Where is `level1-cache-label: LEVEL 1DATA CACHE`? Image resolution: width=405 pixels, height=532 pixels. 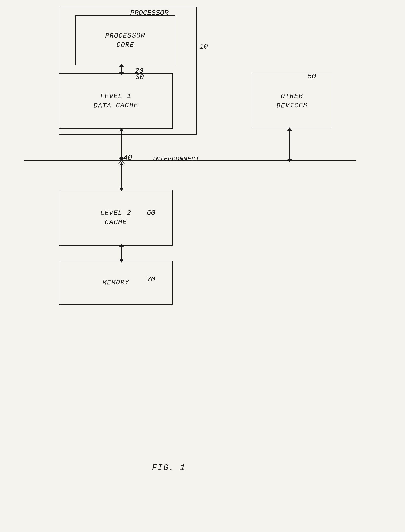
level1-cache-label: LEVEL 1DATA CACHE is located at coordinates (116, 101).